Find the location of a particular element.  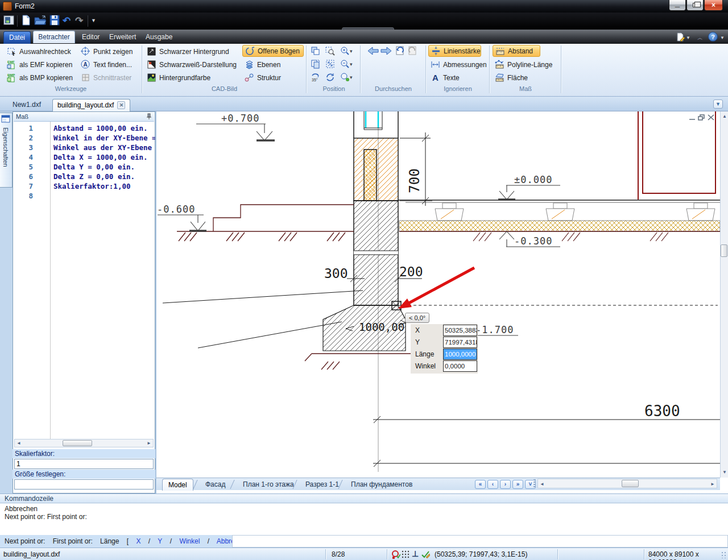

copy-view-button is located at coordinates (315, 65).